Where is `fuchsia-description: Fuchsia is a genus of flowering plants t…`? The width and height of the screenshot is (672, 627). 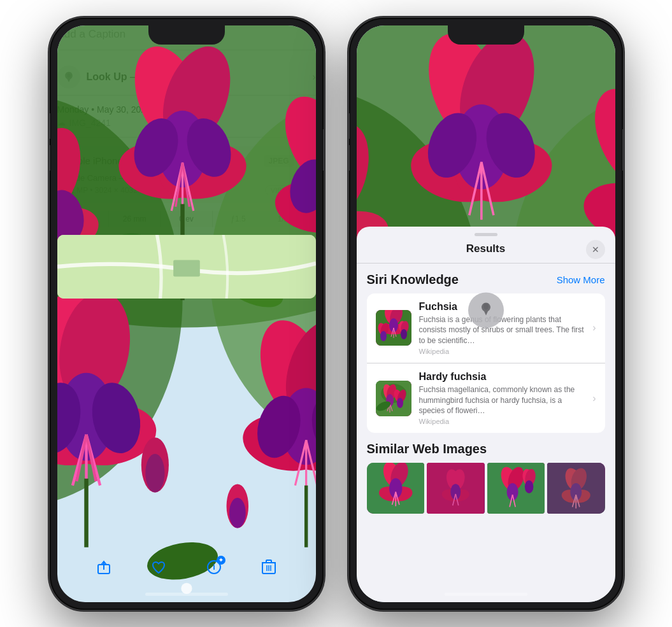
fuchsia-description: Fuchsia is a genus of flowering plants t… is located at coordinates (502, 330).